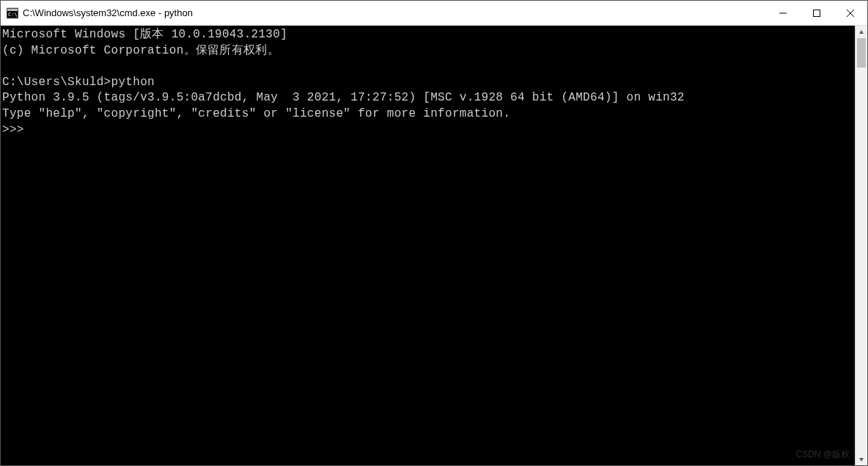  What do you see at coordinates (428, 35) in the screenshot?
I see `terminal-line: Microsoft Windows [版本 10.0.19043.2130]` at bounding box center [428, 35].